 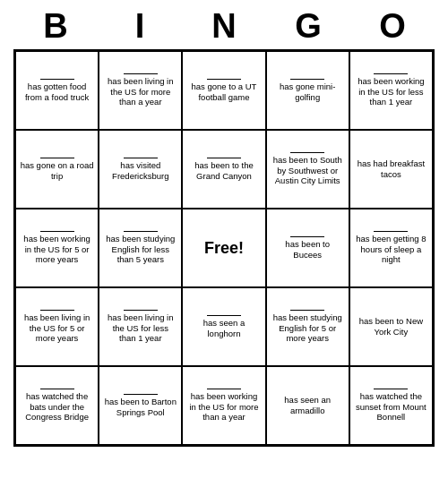 I want to click on cell-text-r5c3: has been working in the US for more than…, so click(x=224, y=407).